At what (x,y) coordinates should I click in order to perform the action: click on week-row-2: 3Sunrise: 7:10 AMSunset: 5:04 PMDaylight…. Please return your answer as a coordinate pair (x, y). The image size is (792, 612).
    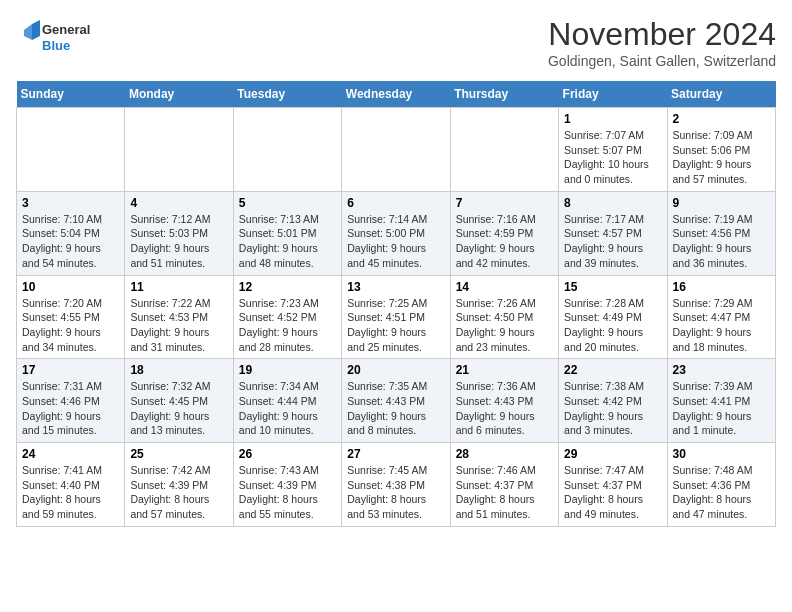
    Looking at the image, I should click on (396, 233).